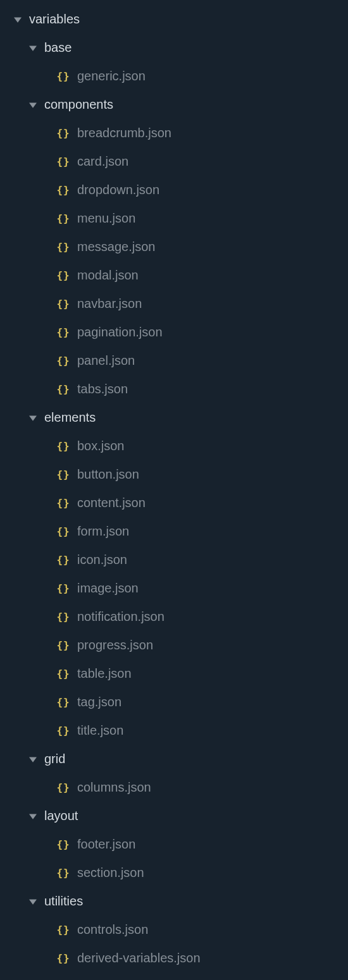 The height and width of the screenshot is (980, 348). I want to click on file-label: title.json, so click(100, 731).